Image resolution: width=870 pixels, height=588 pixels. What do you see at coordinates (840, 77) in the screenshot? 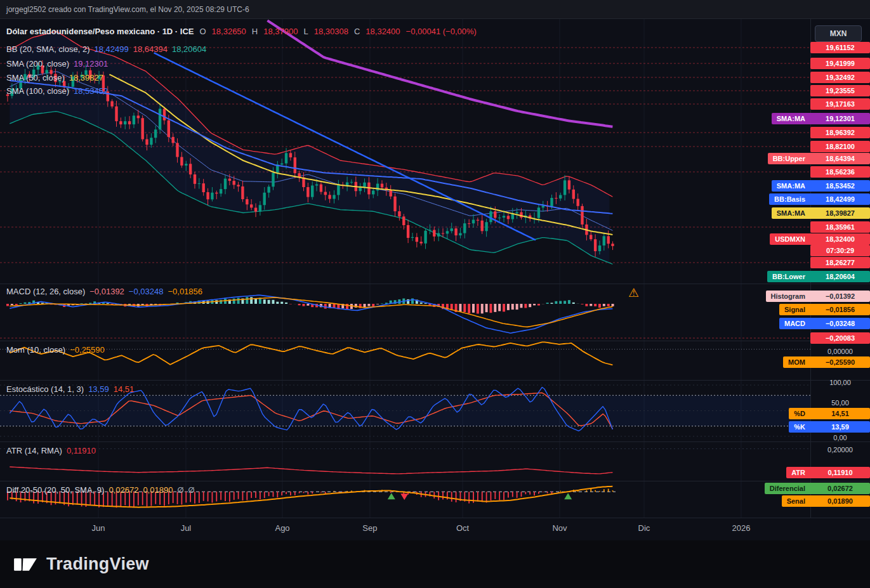
I see `axis-price-badge: 19,32492` at bounding box center [840, 77].